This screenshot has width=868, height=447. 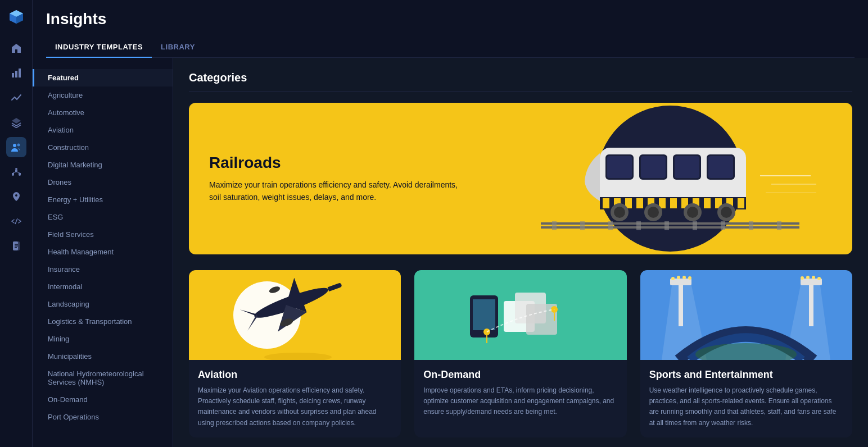 I want to click on sidebar-item-code, so click(x=16, y=221).